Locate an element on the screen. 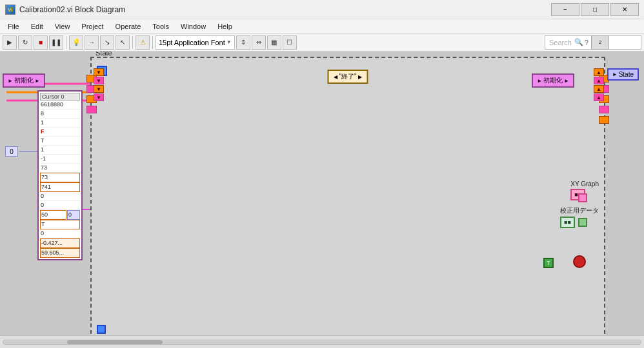 The height and width of the screenshot is (348, 644). green-true-constant: T is located at coordinates (548, 263).